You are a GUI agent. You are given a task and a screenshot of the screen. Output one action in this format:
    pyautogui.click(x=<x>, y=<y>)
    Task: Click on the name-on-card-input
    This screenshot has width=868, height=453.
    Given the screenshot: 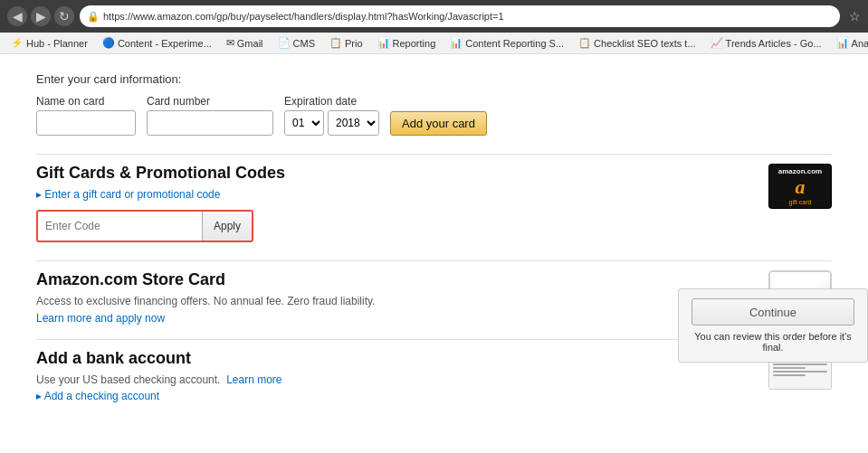 What is the action you would take?
    pyautogui.click(x=86, y=123)
    